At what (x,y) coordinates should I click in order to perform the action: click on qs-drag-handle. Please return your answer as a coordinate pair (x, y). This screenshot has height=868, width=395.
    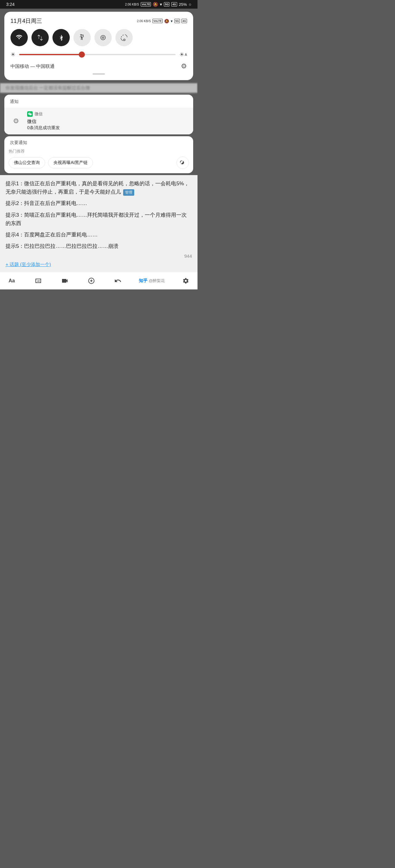
    Looking at the image, I should click on (98, 74).